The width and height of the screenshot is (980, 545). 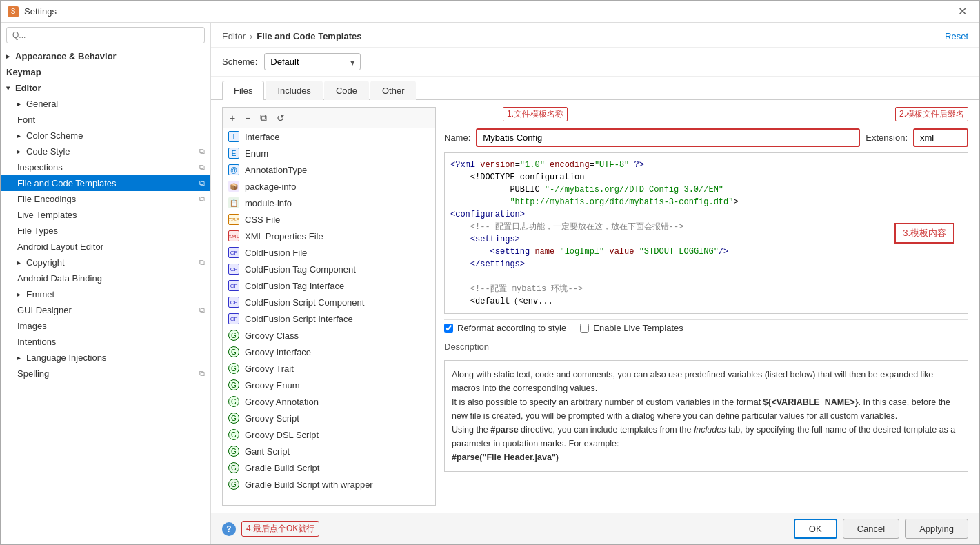 What do you see at coordinates (106, 88) in the screenshot?
I see `sidebar-item-editor: Editor` at bounding box center [106, 88].